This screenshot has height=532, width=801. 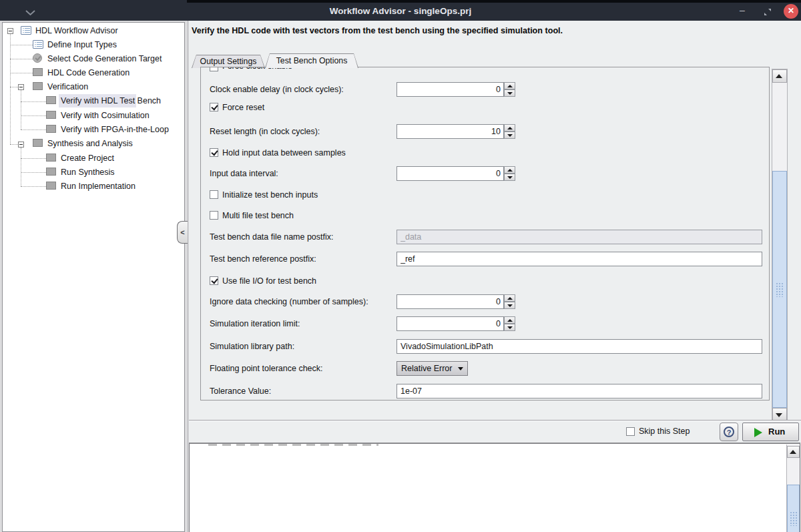 I want to click on skip-this-step-label: Skip this Step, so click(x=664, y=431).